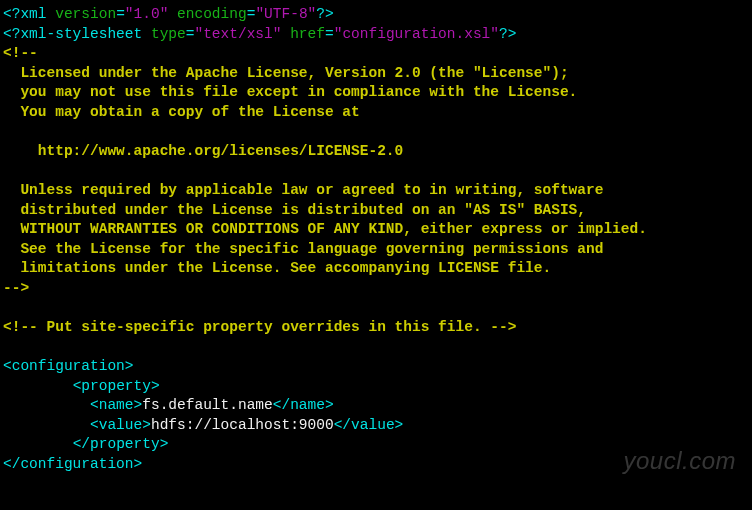 The image size is (752, 510). Describe the element at coordinates (416, 34) in the screenshot. I see `val-href: "configuration.xsl"` at that location.